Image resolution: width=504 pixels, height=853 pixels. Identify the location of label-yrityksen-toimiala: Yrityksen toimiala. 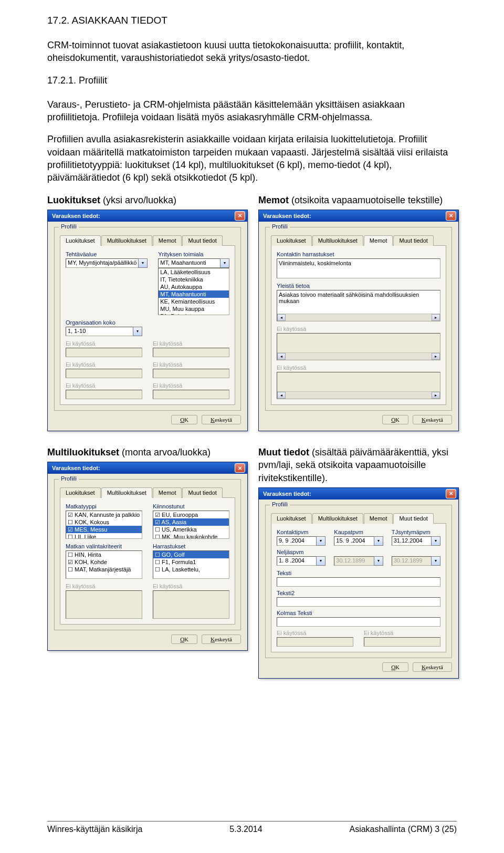
(194, 254).